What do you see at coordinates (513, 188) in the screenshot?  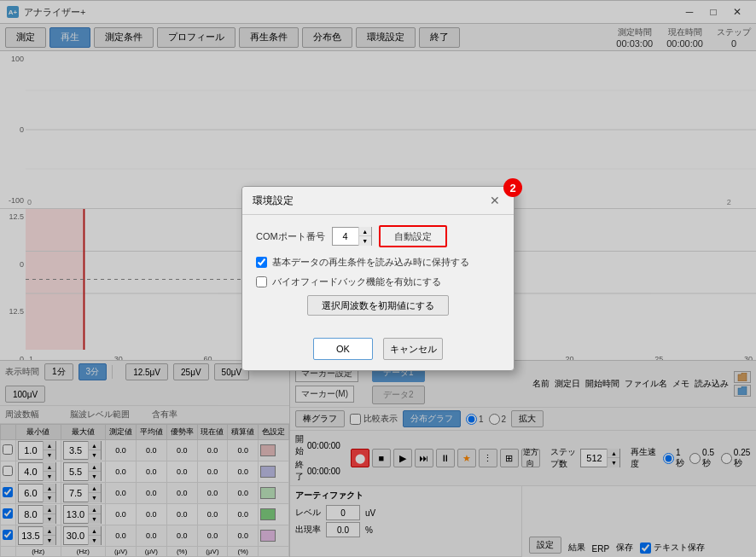 I see `modal-badge: 2` at bounding box center [513, 188].